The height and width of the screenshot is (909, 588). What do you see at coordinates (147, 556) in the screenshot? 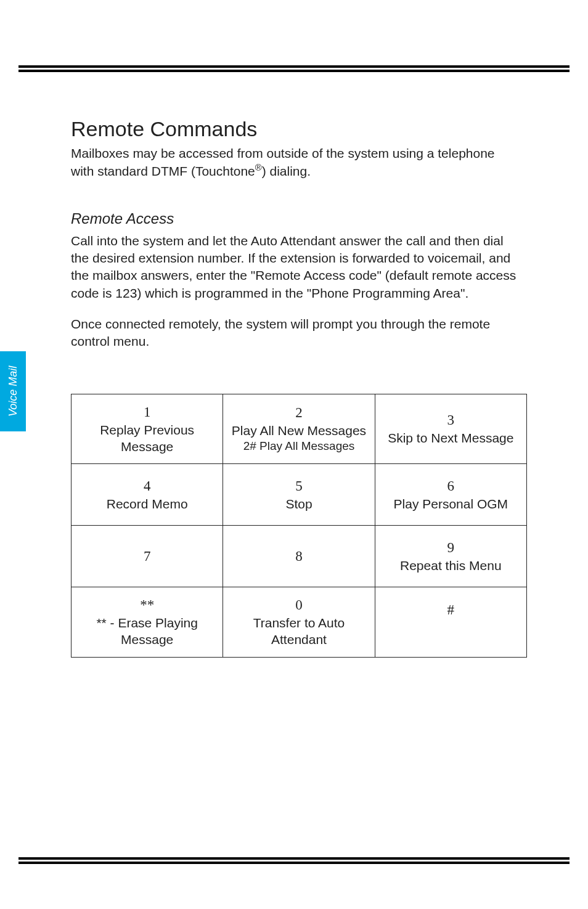
I see `keypad-cell-7: 7` at bounding box center [147, 556].